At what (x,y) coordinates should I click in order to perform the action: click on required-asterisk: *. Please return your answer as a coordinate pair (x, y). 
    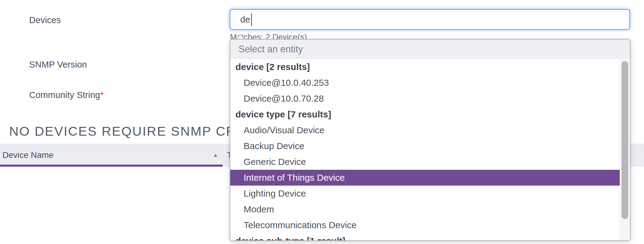
    Looking at the image, I should click on (102, 95).